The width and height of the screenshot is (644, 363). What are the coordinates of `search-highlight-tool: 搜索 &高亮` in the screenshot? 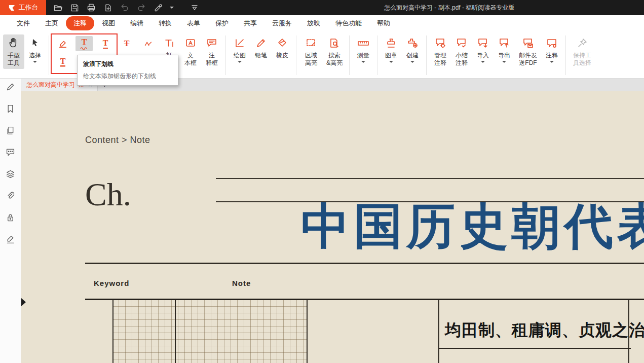 It's located at (334, 51).